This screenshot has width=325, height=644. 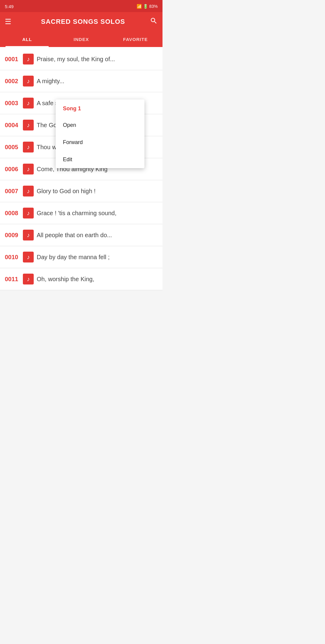 What do you see at coordinates (66, 191) in the screenshot?
I see `song-title: Glory to God on high !` at bounding box center [66, 191].